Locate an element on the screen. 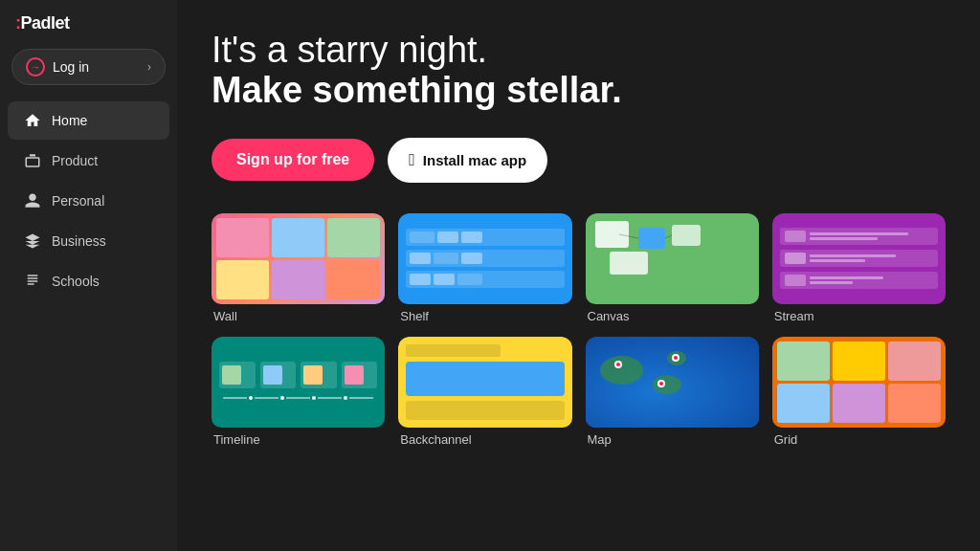 The image size is (980, 551). sidebar-item-business-label: Business is located at coordinates (78, 241).